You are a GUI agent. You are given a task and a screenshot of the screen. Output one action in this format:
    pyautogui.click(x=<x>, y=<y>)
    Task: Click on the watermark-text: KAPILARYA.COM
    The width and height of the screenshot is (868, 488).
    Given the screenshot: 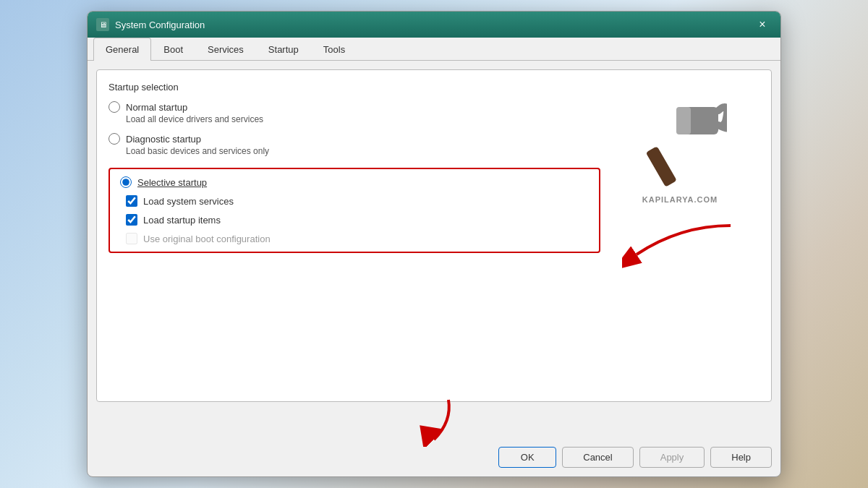 What is the action you would take?
    pyautogui.click(x=680, y=200)
    